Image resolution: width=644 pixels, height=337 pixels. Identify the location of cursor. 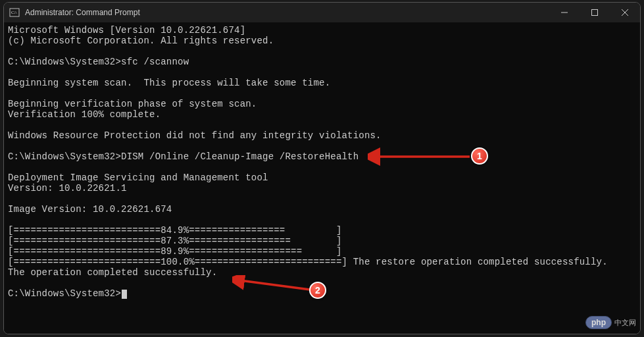
(124, 294).